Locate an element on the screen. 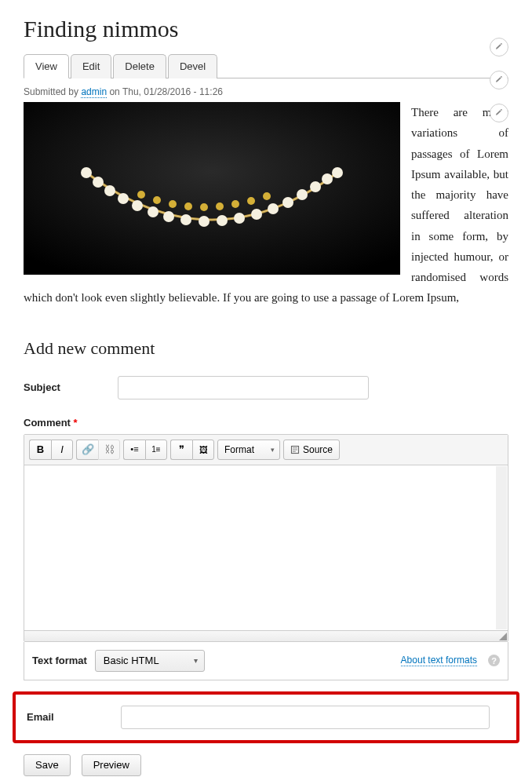 Image resolution: width=532 pixels, height=777 pixels. help-icon: ? is located at coordinates (494, 661).